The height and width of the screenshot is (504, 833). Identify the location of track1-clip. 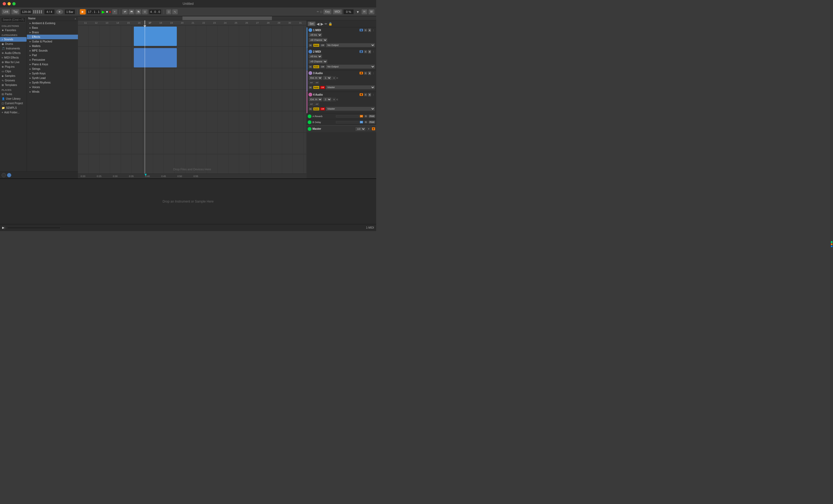
(156, 37).